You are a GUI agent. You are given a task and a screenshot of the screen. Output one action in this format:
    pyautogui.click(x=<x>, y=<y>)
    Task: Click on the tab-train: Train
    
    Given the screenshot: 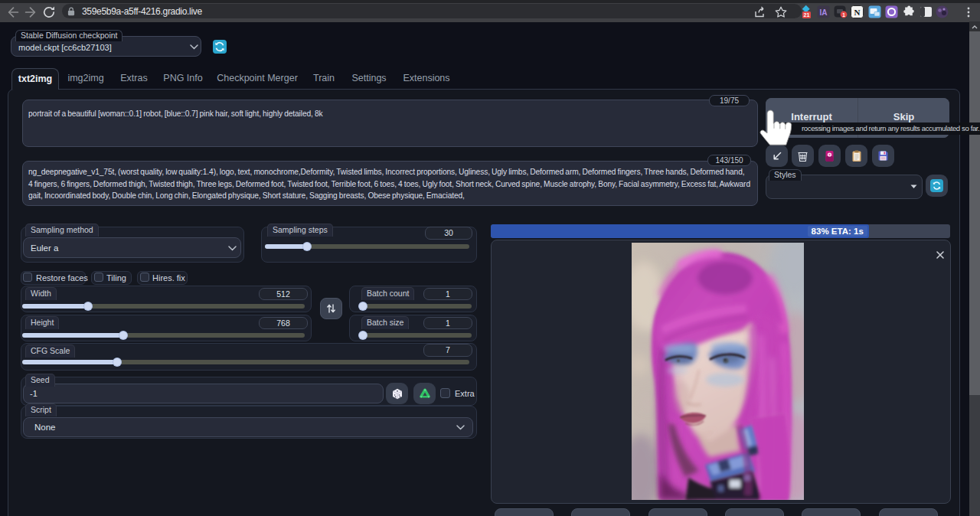 What is the action you would take?
    pyautogui.click(x=324, y=78)
    